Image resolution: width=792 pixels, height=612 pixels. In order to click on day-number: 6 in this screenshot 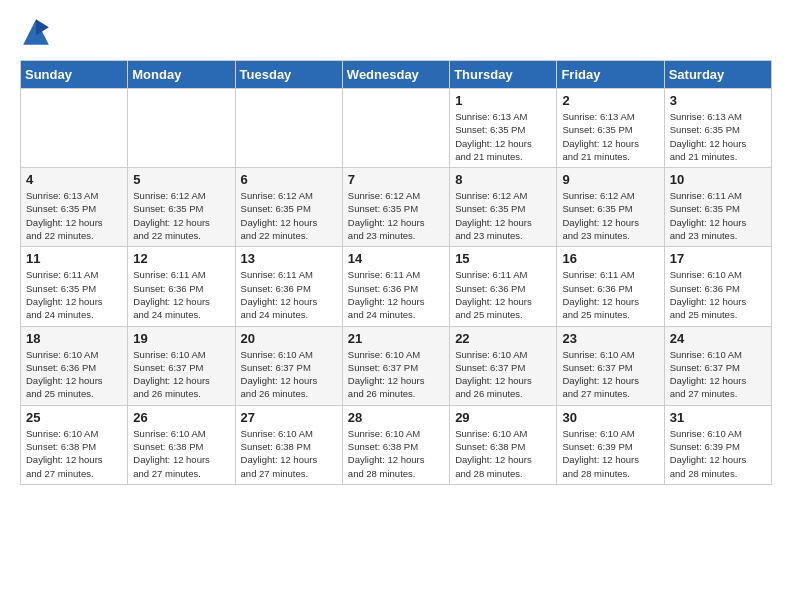, I will do `click(289, 180)`.